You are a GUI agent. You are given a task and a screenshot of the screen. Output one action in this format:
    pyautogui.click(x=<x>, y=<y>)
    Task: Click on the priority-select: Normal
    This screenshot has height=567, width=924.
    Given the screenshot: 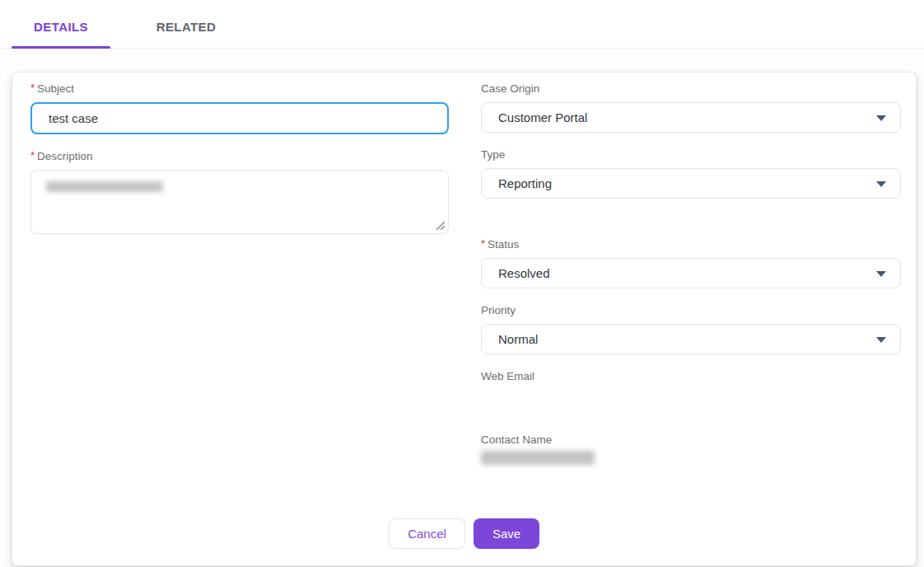 What is the action you would take?
    pyautogui.click(x=691, y=340)
    